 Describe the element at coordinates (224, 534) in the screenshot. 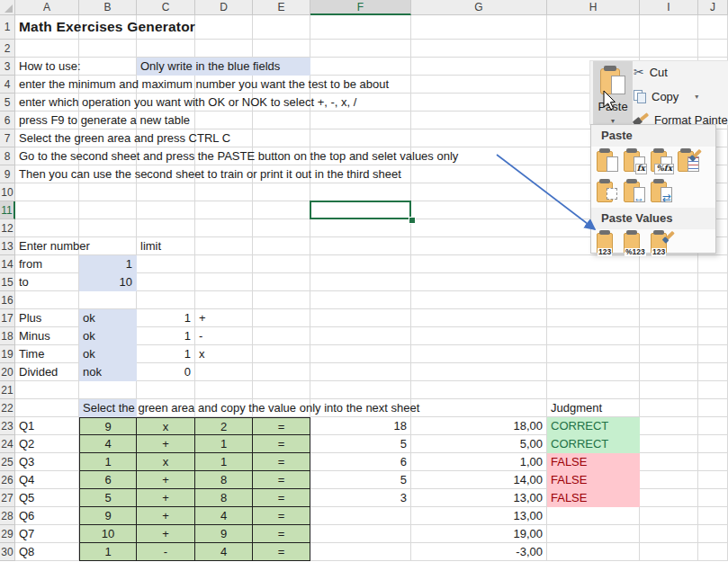

I see `cell-D29: 9` at that location.